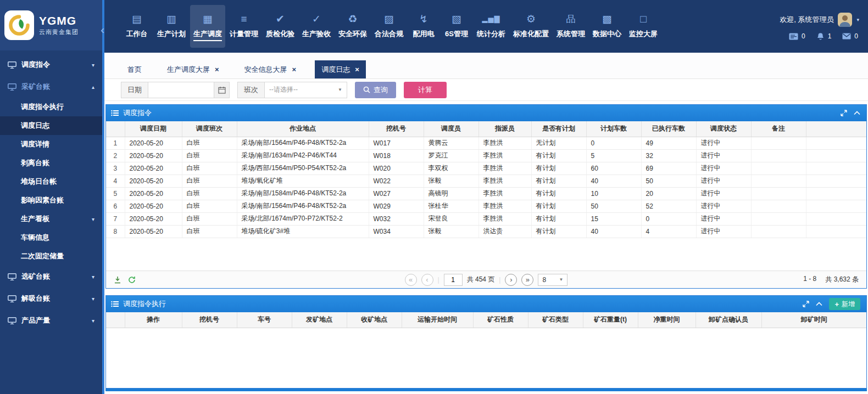 The width and height of the screenshot is (868, 394). Describe the element at coordinates (728, 320) in the screenshot. I see `column-header: 卸矿点确认员` at that location.